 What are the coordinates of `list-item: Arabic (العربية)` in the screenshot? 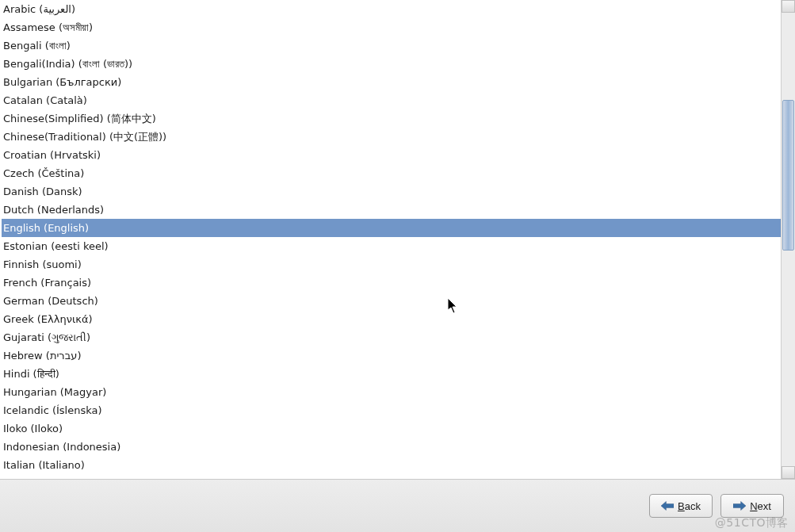 It's located at (392, 10).